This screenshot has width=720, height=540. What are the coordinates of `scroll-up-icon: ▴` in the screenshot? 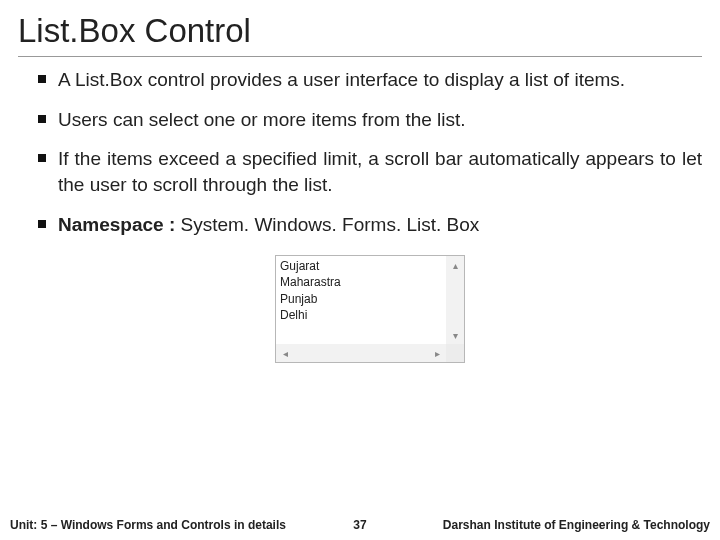 It's located at (455, 265).